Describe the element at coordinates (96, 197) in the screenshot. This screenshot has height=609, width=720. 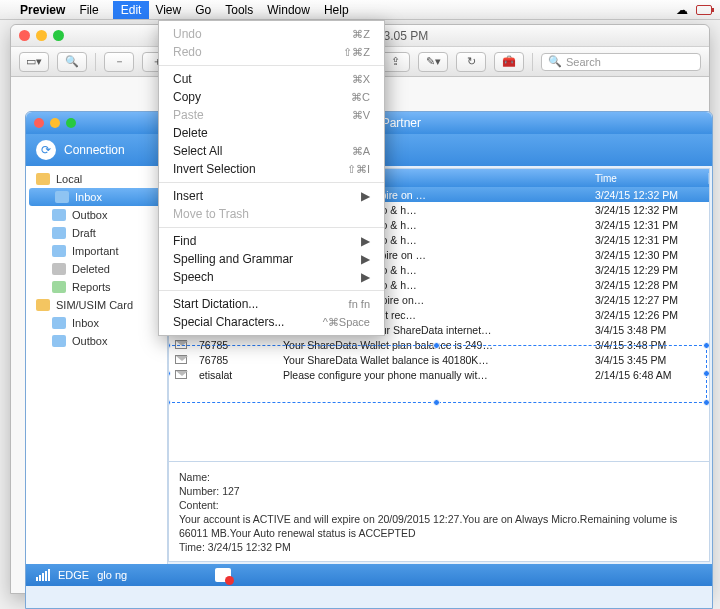
I see `sidebar-item-inbox: Inbox` at that location.